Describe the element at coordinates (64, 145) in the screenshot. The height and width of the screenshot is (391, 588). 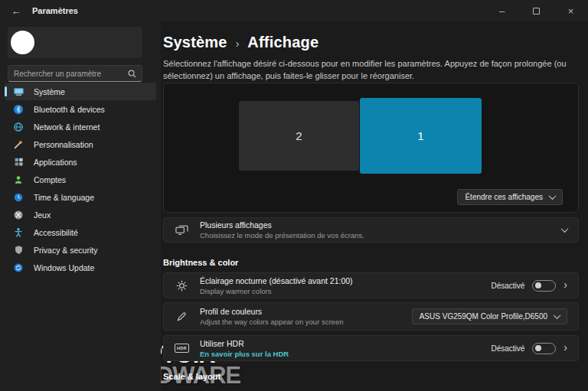
I see `sidebar-item-label: Personnalisation` at that location.